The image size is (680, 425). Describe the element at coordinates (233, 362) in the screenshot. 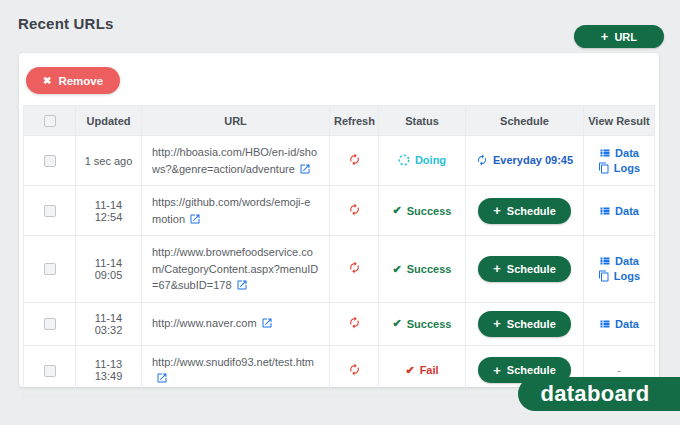

I see `url-link: http://www.snudifo93.net/test.htm` at that location.